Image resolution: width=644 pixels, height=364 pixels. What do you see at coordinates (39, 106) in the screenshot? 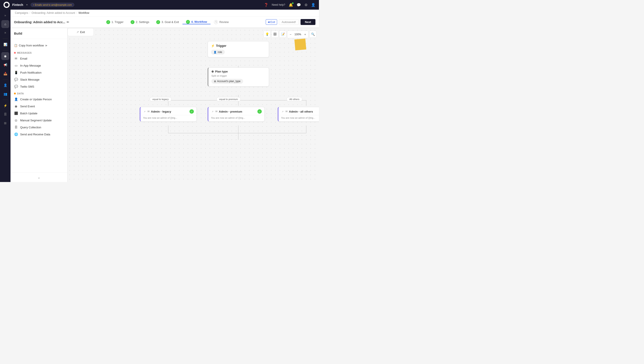
I see `build-item-send-event: ◉ Send Event` at bounding box center [39, 106].